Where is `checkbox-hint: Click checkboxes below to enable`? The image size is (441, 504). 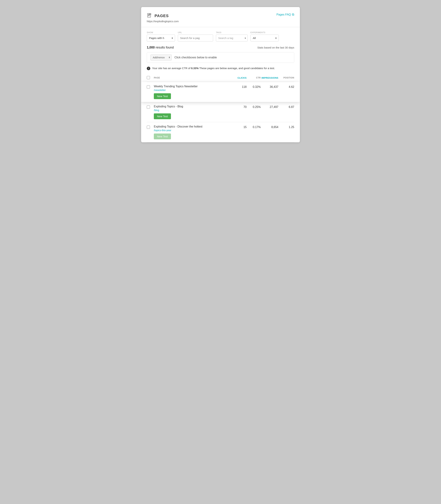
checkbox-hint: Click checkboxes below to enable is located at coordinates (196, 58).